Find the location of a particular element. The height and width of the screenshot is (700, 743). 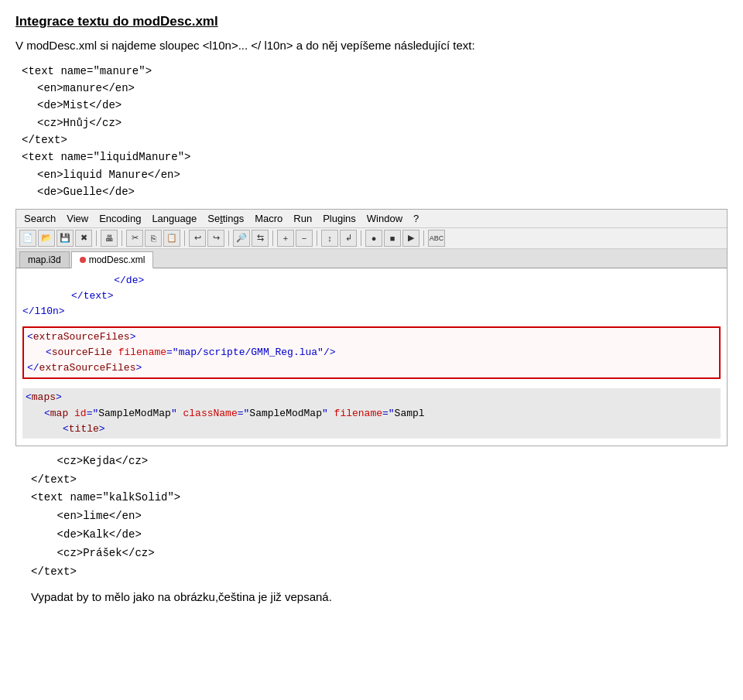

menu-encoding: Encoding is located at coordinates (120, 218).